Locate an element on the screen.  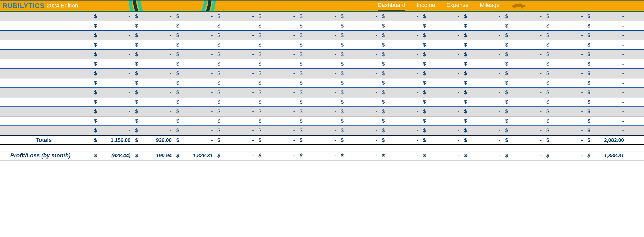
car-icon is located at coordinates (518, 6).